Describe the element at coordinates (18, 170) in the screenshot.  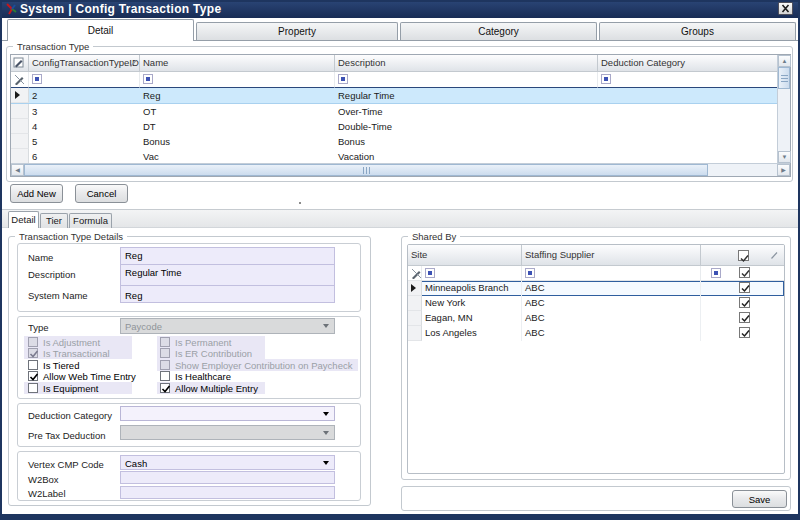
I see `scroll-left-button: ◀` at that location.